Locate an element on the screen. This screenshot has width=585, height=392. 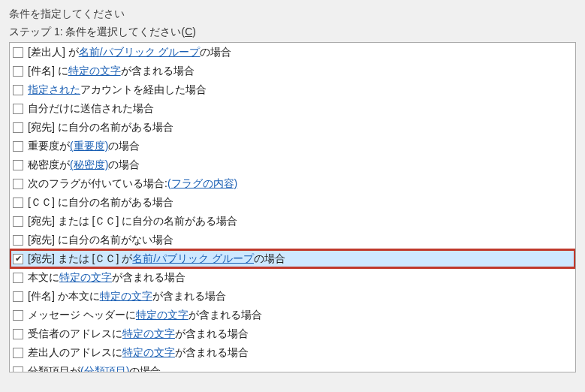
step-suffix: ) is located at coordinates (194, 32).